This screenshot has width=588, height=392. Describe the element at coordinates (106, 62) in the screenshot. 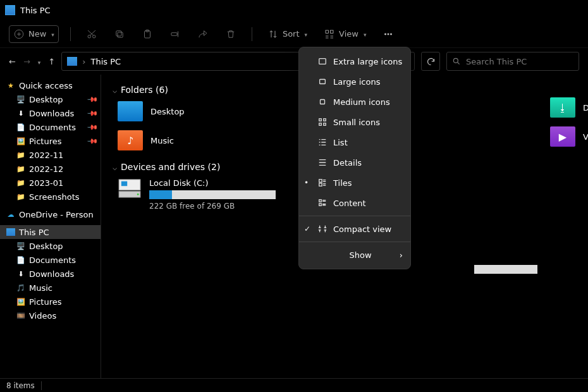

I see `breadcrumb-current: This PC` at that location.